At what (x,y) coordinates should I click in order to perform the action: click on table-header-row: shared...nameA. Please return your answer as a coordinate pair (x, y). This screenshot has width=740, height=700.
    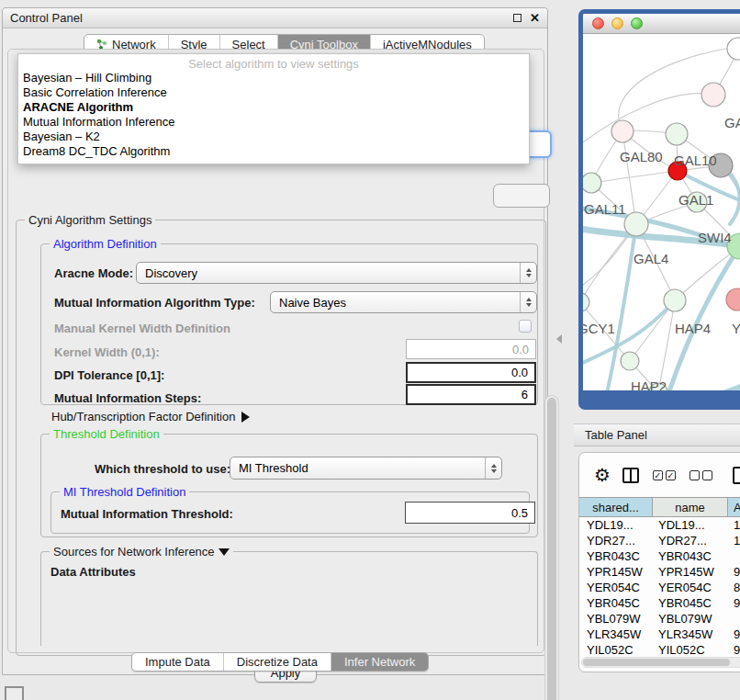
    Looking at the image, I should click on (659, 507).